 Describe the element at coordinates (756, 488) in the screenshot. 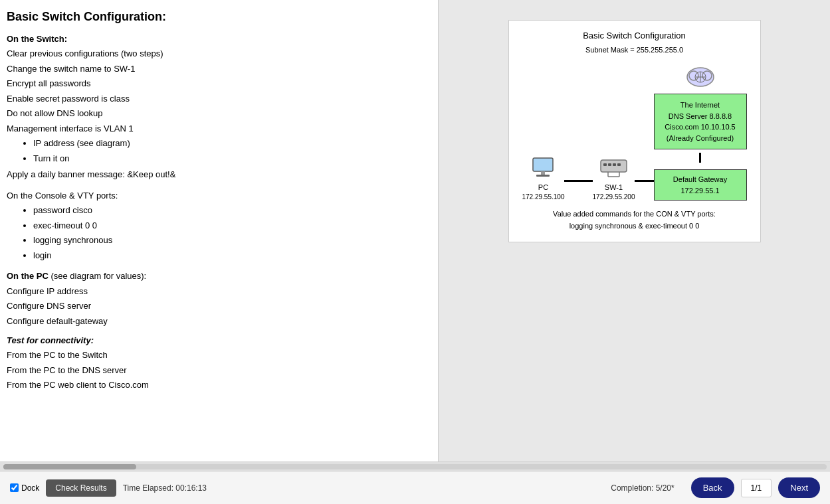

I see `page-indicator: 1/1` at that location.